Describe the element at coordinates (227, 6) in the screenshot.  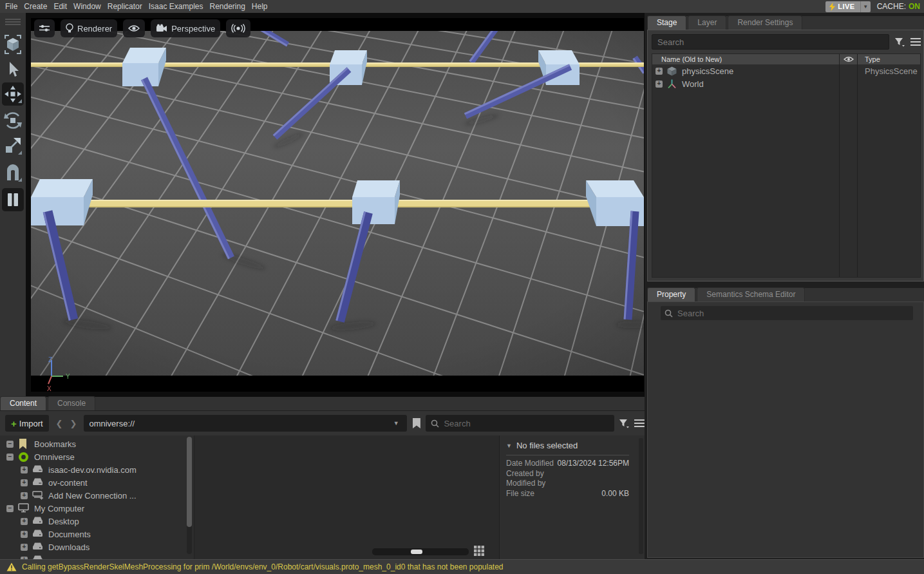
I see `menu-rendering: Rendering` at that location.